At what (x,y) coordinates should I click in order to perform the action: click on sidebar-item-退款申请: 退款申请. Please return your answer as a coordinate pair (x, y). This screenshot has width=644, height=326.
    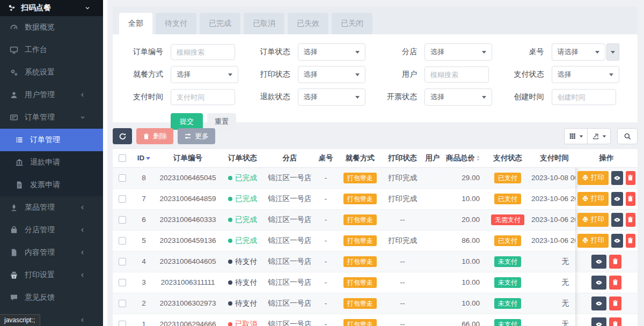
    Looking at the image, I should click on (52, 162).